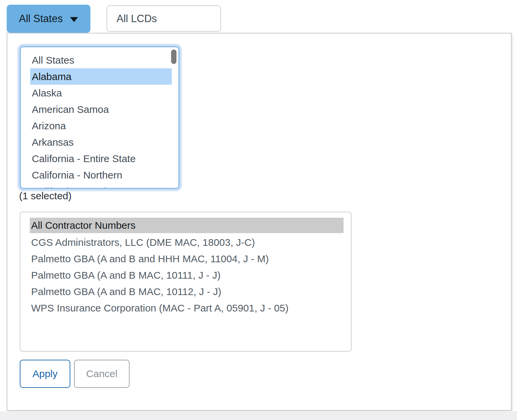 The image size is (517, 420). What do you see at coordinates (101, 76) in the screenshot?
I see `state-option-selected: Alabama` at bounding box center [101, 76].